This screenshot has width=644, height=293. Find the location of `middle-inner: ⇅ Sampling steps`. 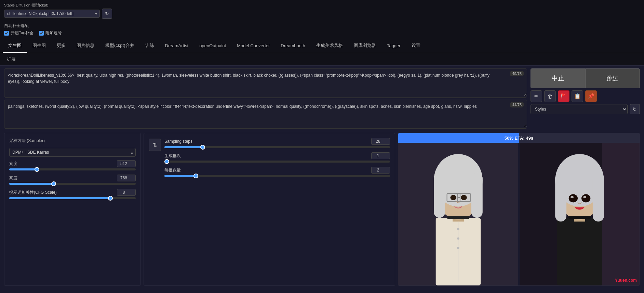

middle-inner: ⇅ Sampling steps is located at coordinates (269, 160).